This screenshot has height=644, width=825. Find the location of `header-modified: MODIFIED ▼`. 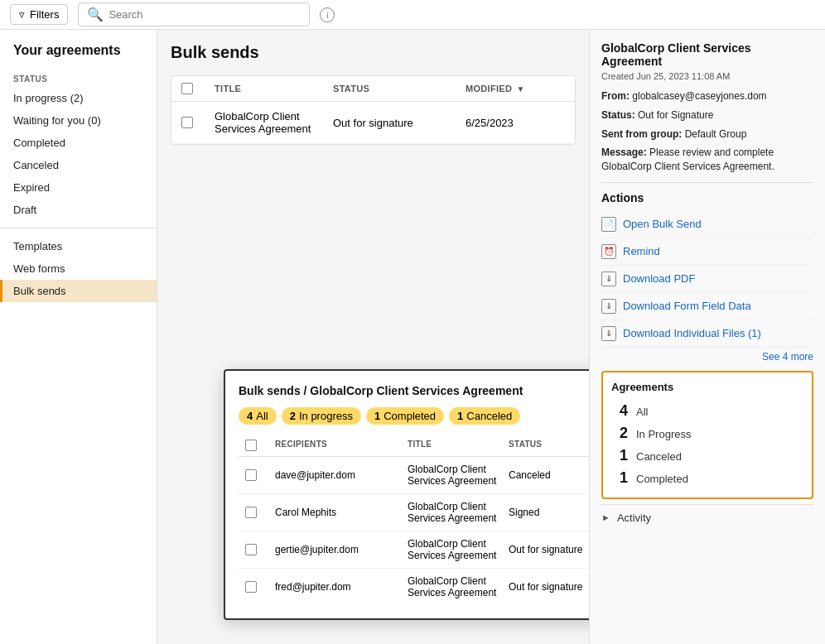

header-modified: MODIFIED ▼ is located at coordinates (515, 89).